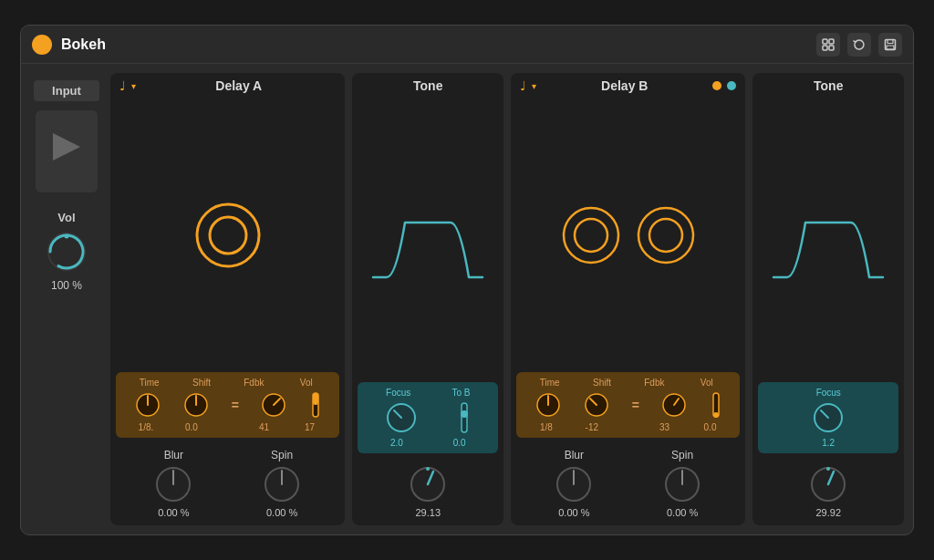 Image resolution: width=934 pixels, height=560 pixels. I want to click on delay-a-spin-group: Spin 0.00 %, so click(282, 483).